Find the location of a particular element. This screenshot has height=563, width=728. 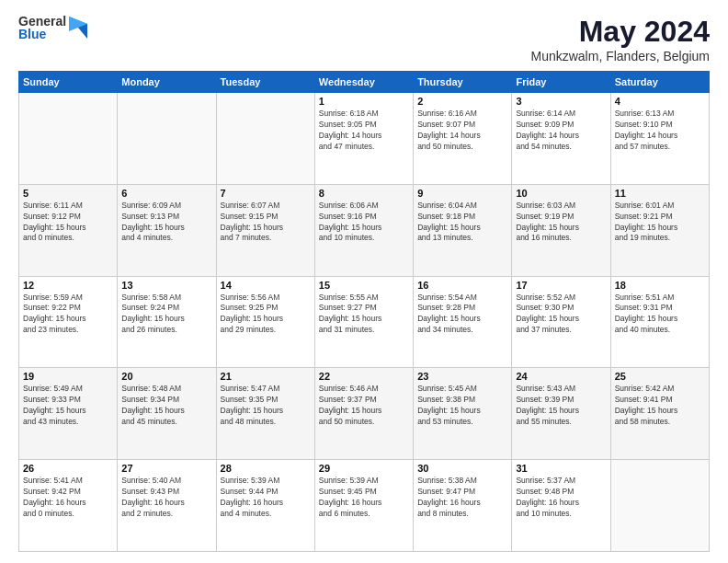

day-info: Sunrise: 5:54 AM Sunset: 9:28 PM Dayligh… is located at coordinates (462, 315).